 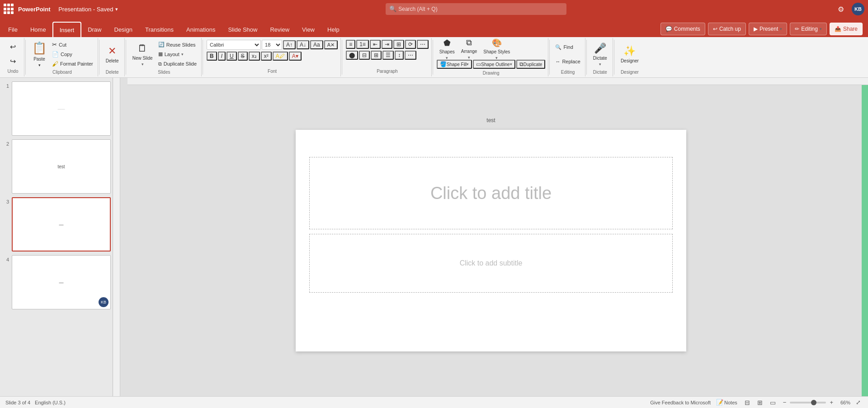 What do you see at coordinates (858, 9) in the screenshot?
I see `avatar: KB` at bounding box center [858, 9].